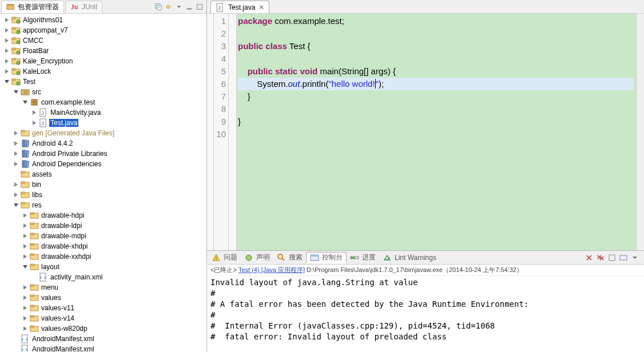 The height and width of the screenshot is (352, 644). What do you see at coordinates (104, 71) in the screenshot?
I see `tree-item: KaleLock` at bounding box center [104, 71].